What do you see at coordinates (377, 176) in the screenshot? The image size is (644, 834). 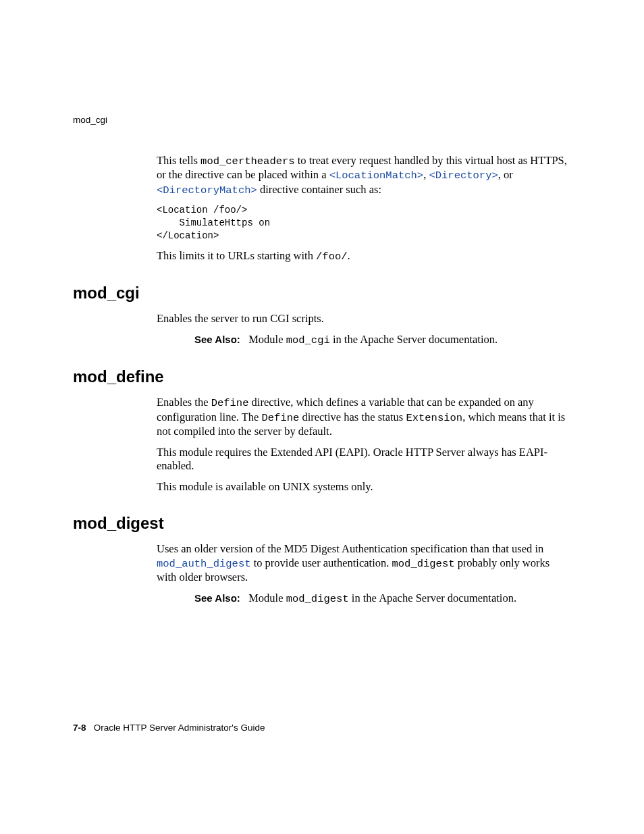 I see `link-locationmatch: <LocationMatch>` at bounding box center [377, 176].